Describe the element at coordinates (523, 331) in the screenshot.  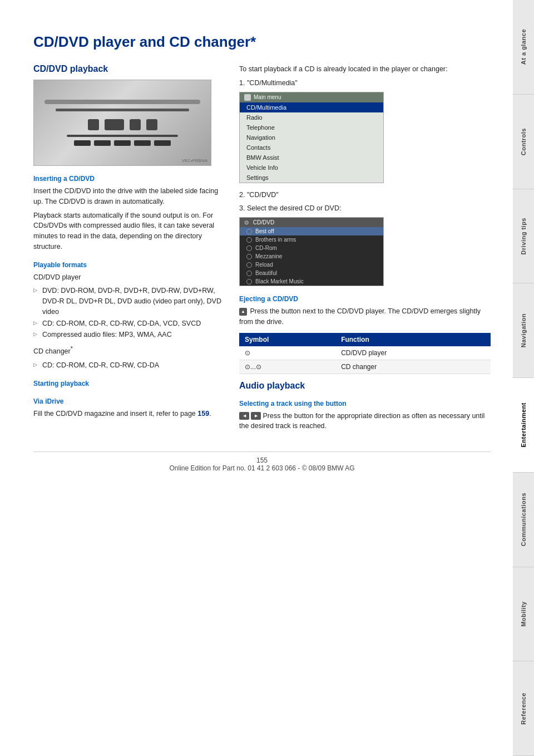
I see `tab-navigation: Navigation` at that location.